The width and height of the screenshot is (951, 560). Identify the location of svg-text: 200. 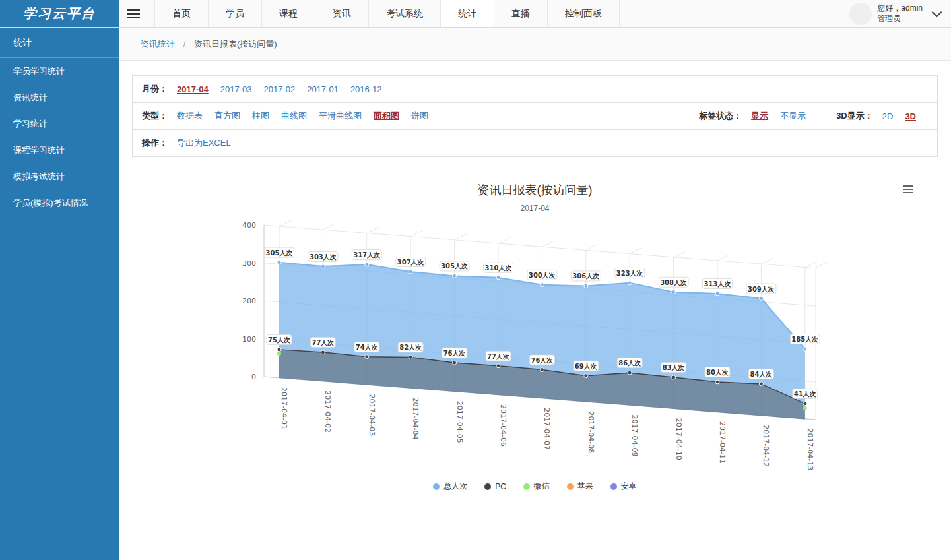
(249, 301).